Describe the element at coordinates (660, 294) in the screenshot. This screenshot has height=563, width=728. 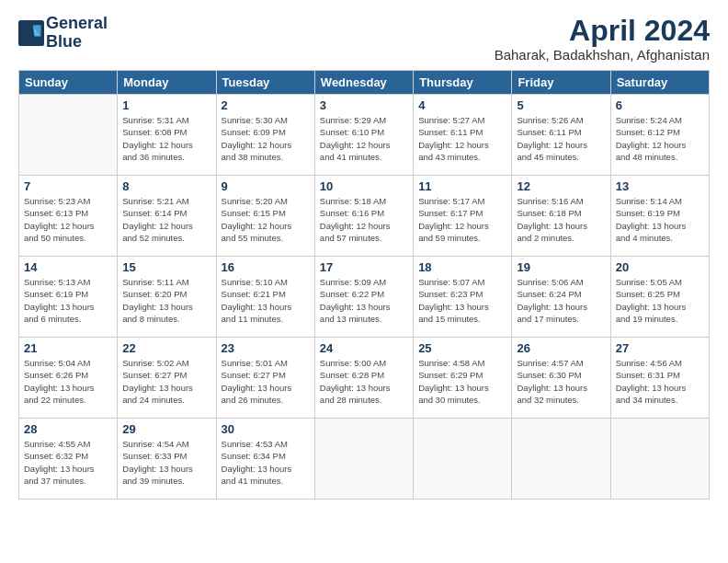
I see `info-line: Sunset: 6:25 PM` at that location.